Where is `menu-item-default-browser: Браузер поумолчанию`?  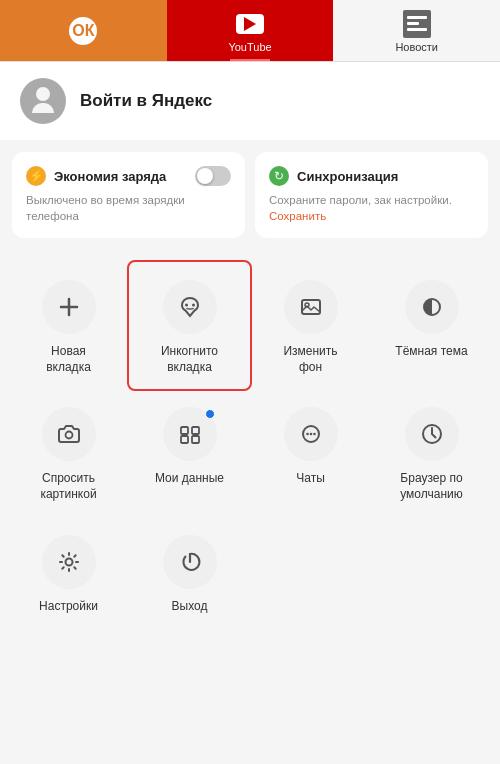
menu-item-default-browser: Браузер поумолчанию is located at coordinates (432, 452).